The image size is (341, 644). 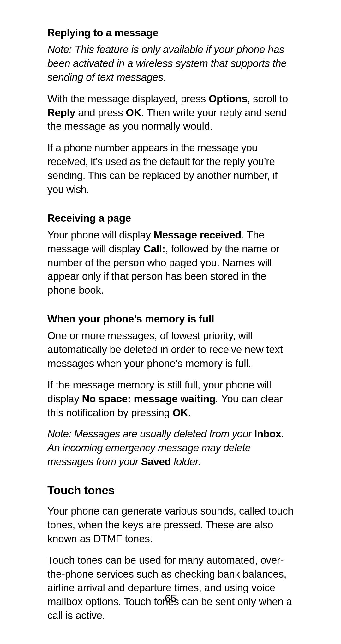 What do you see at coordinates (170, 218) in the screenshot?
I see `heading-receiving: Receiving a page` at bounding box center [170, 218].